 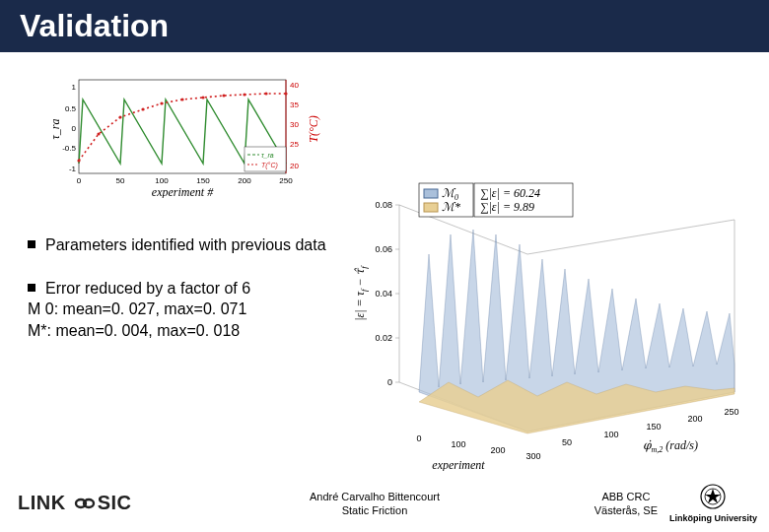 What do you see at coordinates (180, 331) in the screenshot?
I see `bullet-2-sub2: M*: mean=0. 004, max=0. 018` at bounding box center [180, 331].